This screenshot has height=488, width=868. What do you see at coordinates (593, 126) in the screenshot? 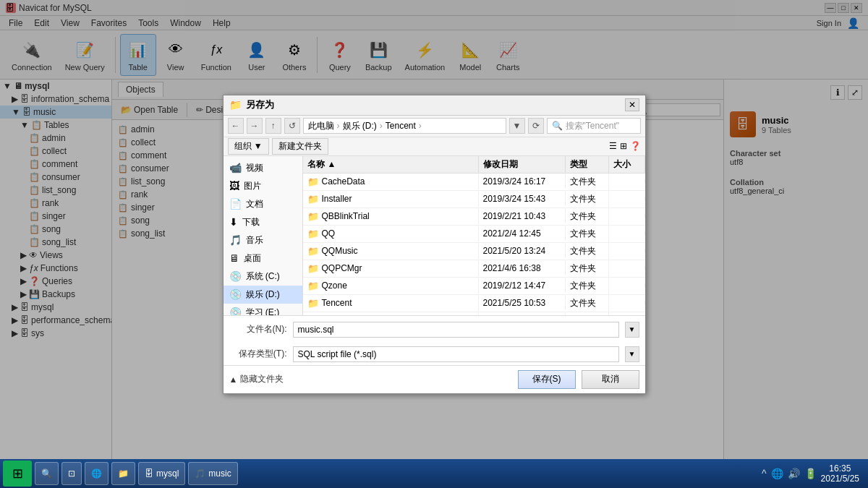
I see `search-placeholder: 搜索"Tencent"` at bounding box center [593, 126].